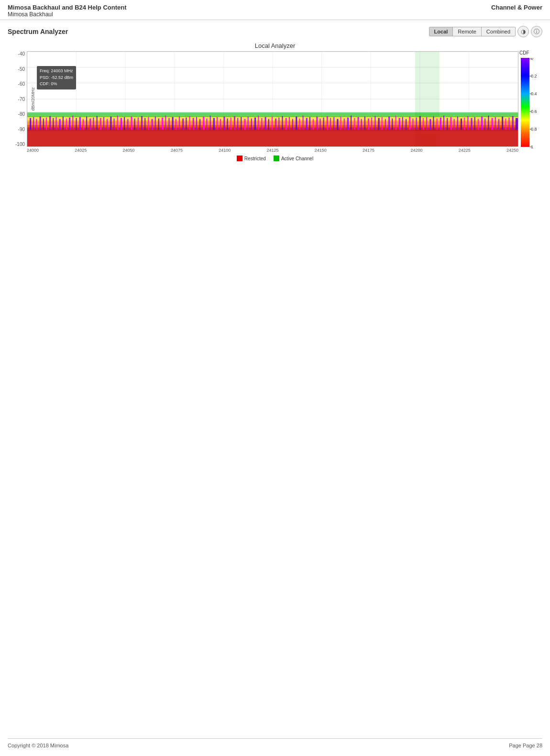 Image resolution: width=550 pixels, height=756 pixels. I want to click on chart-title: Local Analyzer, so click(275, 46).